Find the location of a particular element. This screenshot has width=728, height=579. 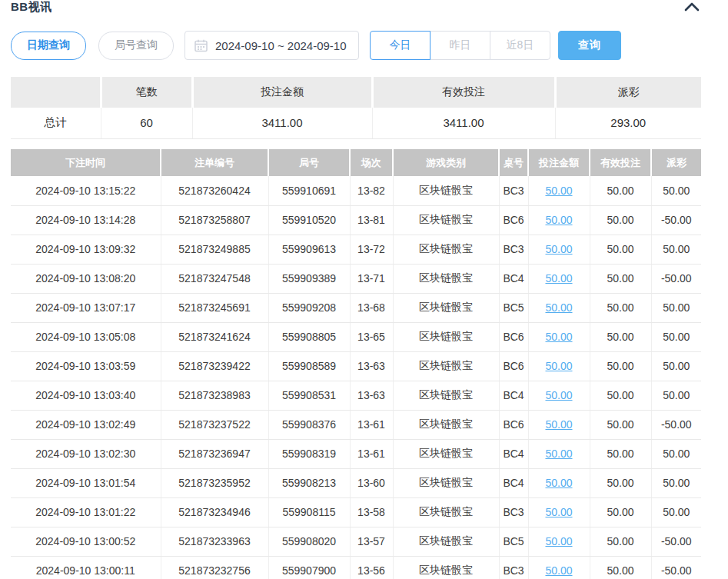

summary-header-bet-amount: 投注金额 is located at coordinates (282, 92).